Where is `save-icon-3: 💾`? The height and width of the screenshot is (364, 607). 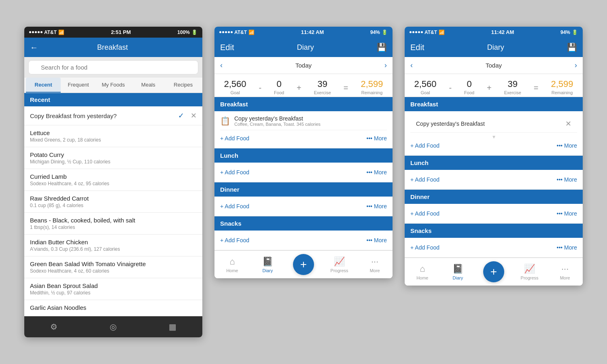
save-icon-3: 💾 is located at coordinates (572, 47).